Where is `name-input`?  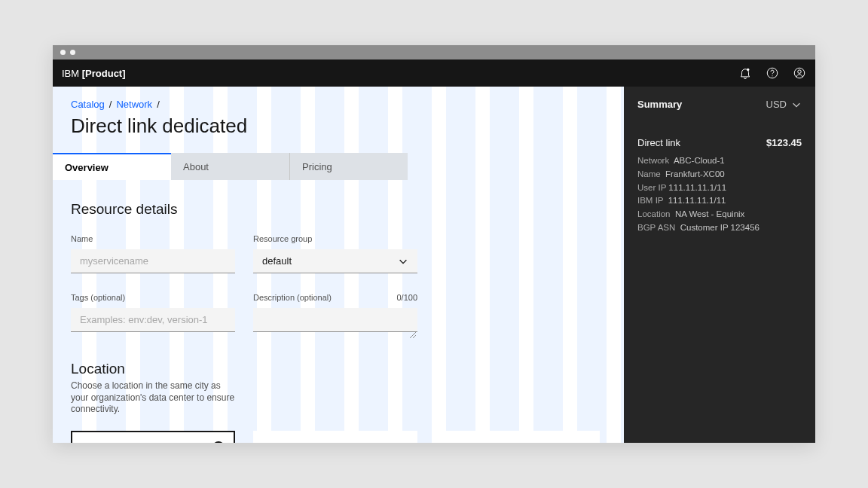
name-input is located at coordinates (153, 261).